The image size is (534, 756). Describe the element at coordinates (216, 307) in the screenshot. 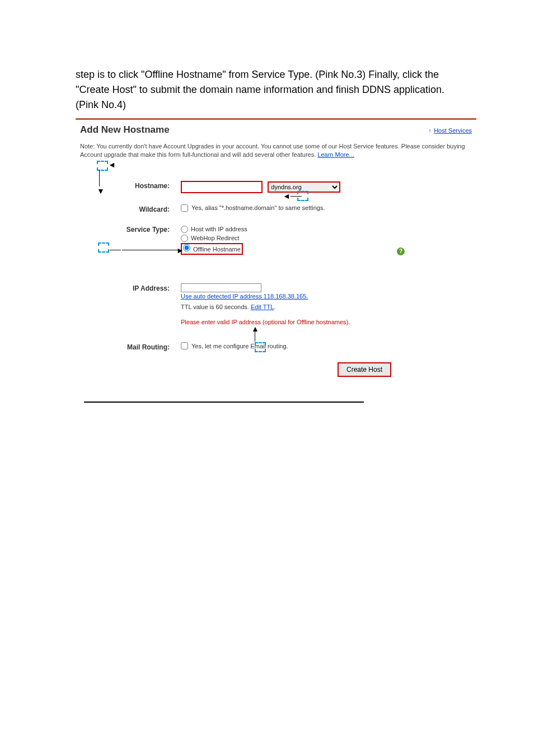

I see `ttl-text: TTL value is 60 seconds.` at that location.